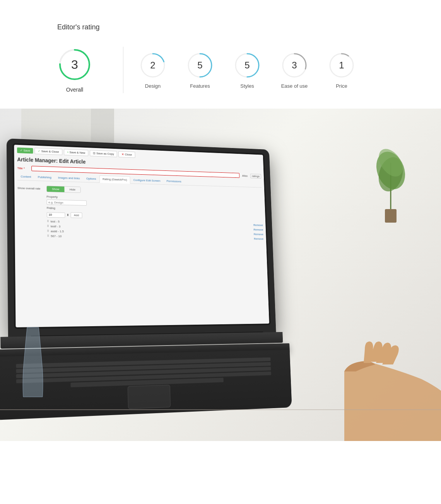 The width and height of the screenshot is (441, 504). Describe the element at coordinates (56, 237) in the screenshot. I see `item-name: 567 - 10` at that location.